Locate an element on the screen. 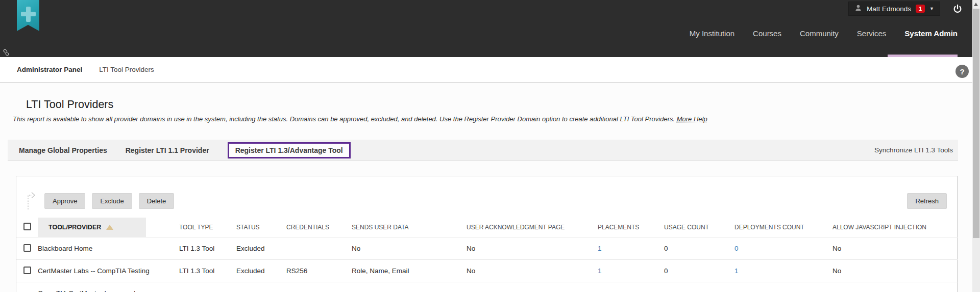 The height and width of the screenshot is (292, 980). register-lti13-advantage-tool-button: Register LTI 1.3/Advantage Tool is located at coordinates (289, 150).